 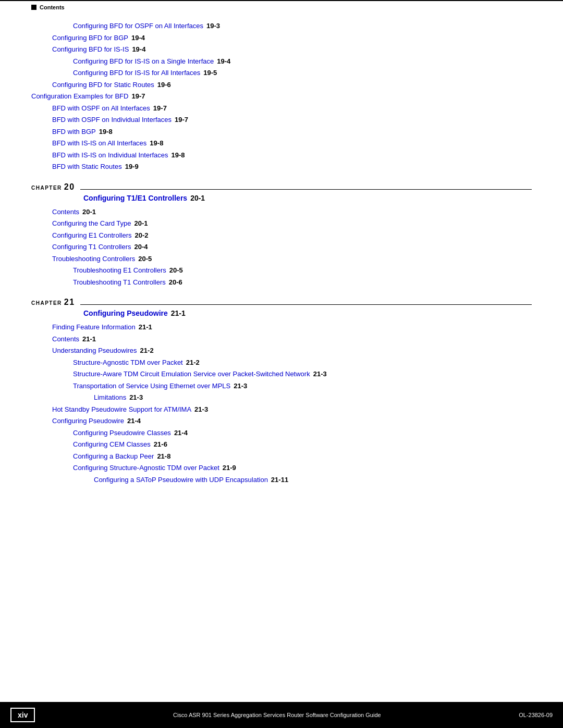 What do you see at coordinates (91, 50) in the screenshot?
I see `toc-link: Configuring BFD for IS-IS` at bounding box center [91, 50].